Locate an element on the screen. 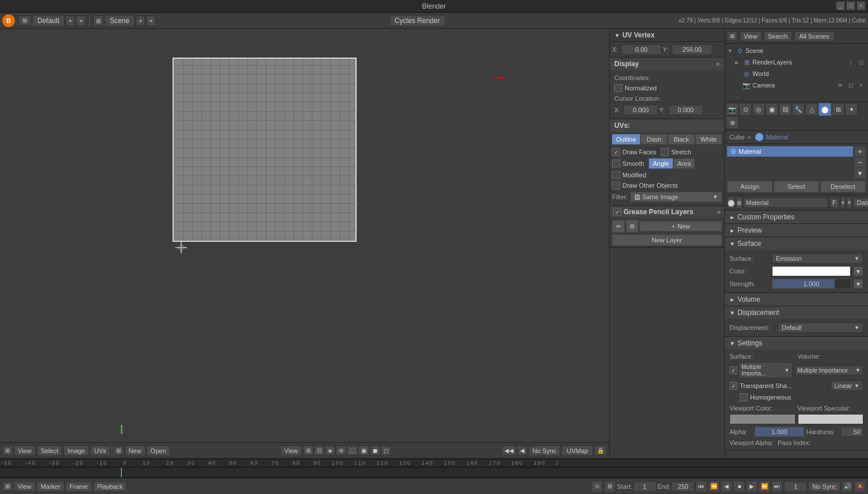 The width and height of the screenshot is (868, 494). displacement-header: ▼ Displacement is located at coordinates (796, 313).